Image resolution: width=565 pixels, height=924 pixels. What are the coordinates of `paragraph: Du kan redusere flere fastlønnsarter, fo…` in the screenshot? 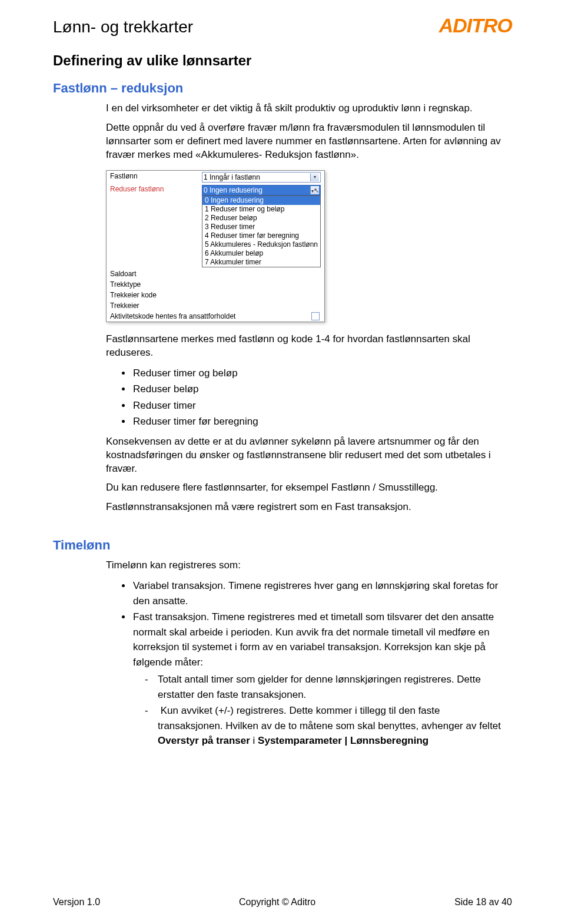 It's located at (306, 488).